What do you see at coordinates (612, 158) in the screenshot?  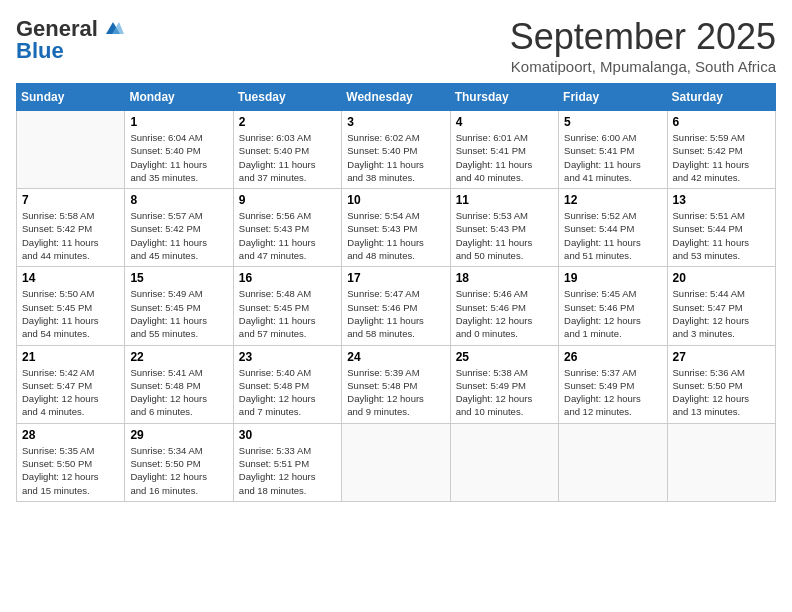 I see `day-info: Sunrise: 6:00 AM Sunset: 5:41 PM Dayligh…` at bounding box center [612, 158].